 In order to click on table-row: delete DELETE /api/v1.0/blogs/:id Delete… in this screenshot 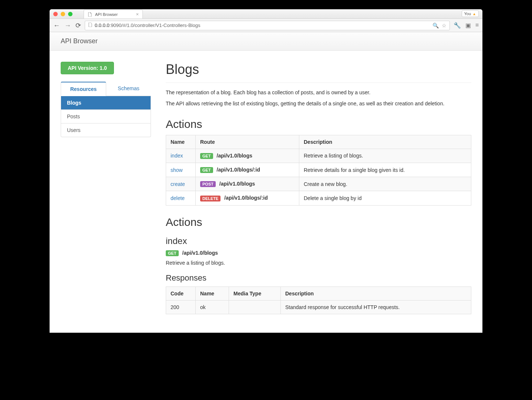, I will do `click(319, 198)`.